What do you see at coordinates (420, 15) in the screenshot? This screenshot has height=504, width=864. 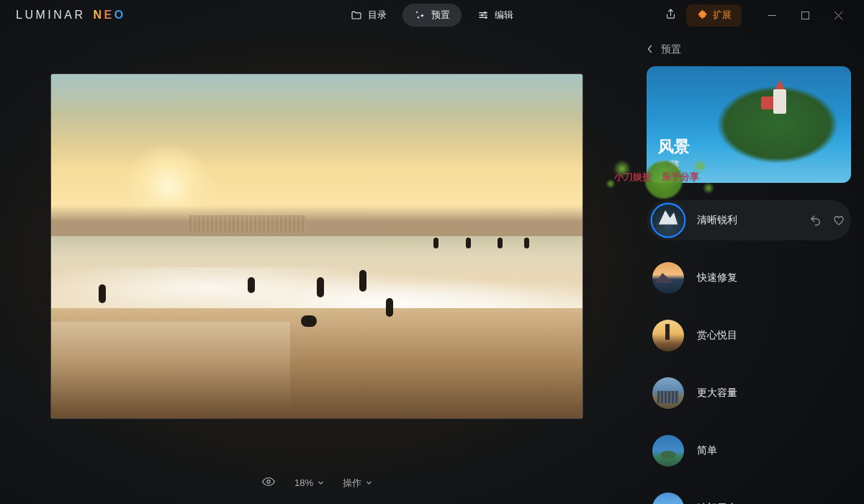 I see `sparkle-icon` at bounding box center [420, 15].